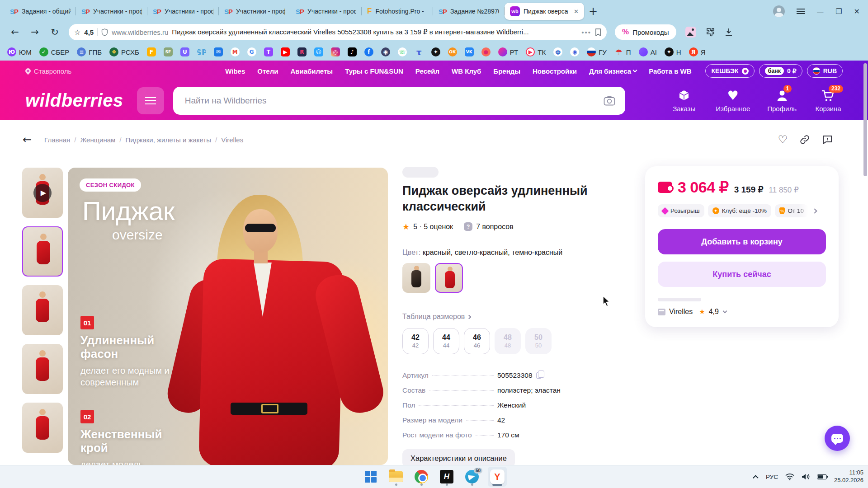 Image resolution: width=868 pixels, height=488 pixels. What do you see at coordinates (311, 71) in the screenshot?
I see `nav-link-2: Авиабилеты` at bounding box center [311, 71].